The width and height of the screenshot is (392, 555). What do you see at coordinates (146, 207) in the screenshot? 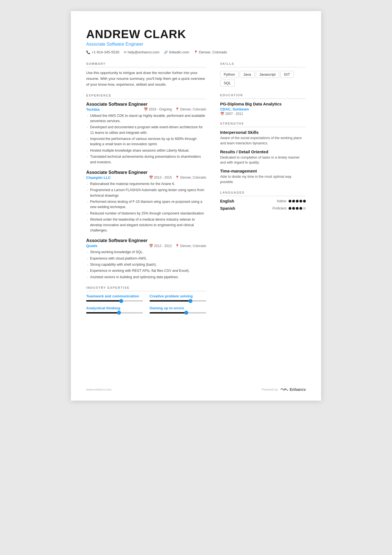
I see `exp-bullets-2: Rationalised the material requirements f…` at bounding box center [146, 207].